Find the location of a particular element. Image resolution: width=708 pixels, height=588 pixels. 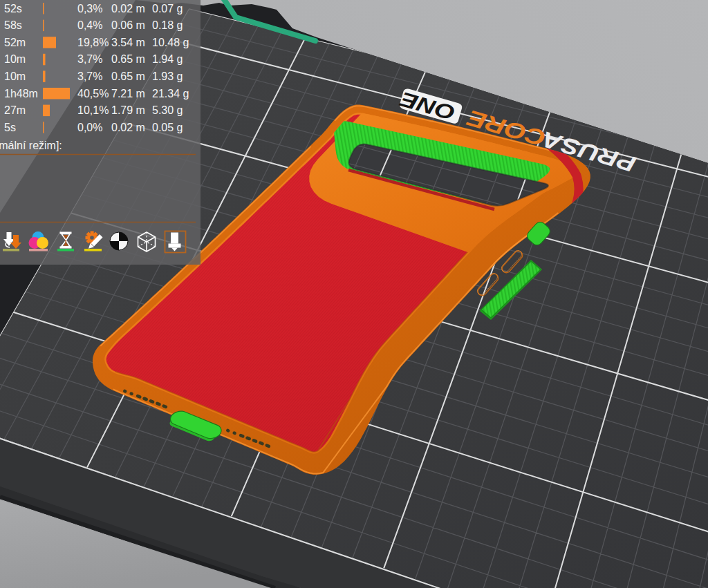

svg-text: 5.30 g is located at coordinates (167, 111).